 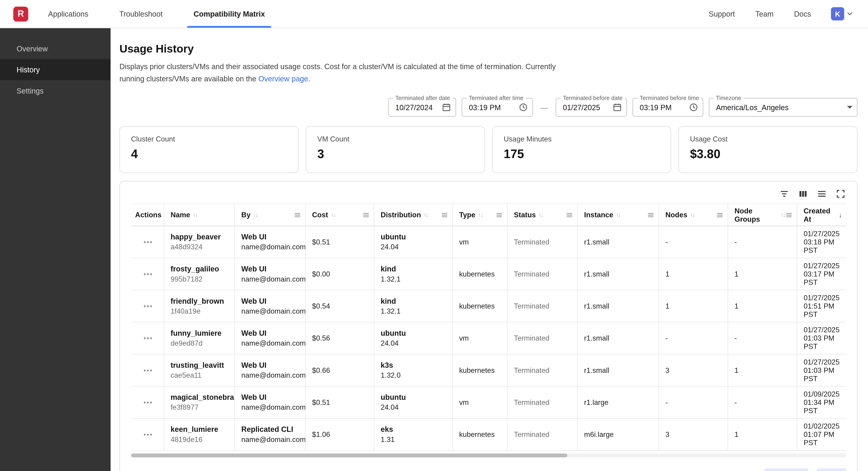 I want to click on column-header-instance: Instance↑↓, so click(x=618, y=215).